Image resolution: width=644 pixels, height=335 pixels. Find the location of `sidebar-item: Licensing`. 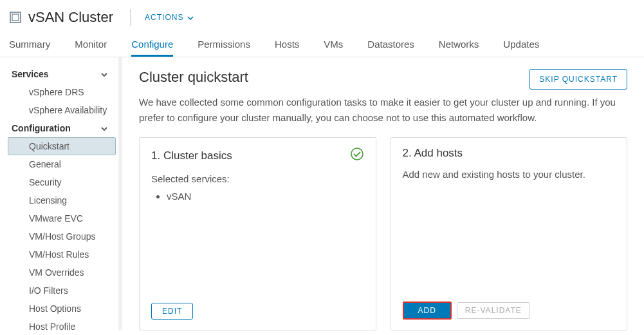

sidebar-item: Licensing is located at coordinates (62, 200).